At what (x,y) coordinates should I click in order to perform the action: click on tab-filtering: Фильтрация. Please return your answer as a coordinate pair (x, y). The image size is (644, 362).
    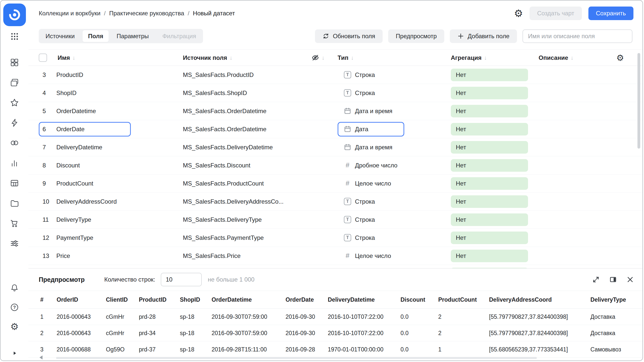
    Looking at the image, I should click on (179, 36).